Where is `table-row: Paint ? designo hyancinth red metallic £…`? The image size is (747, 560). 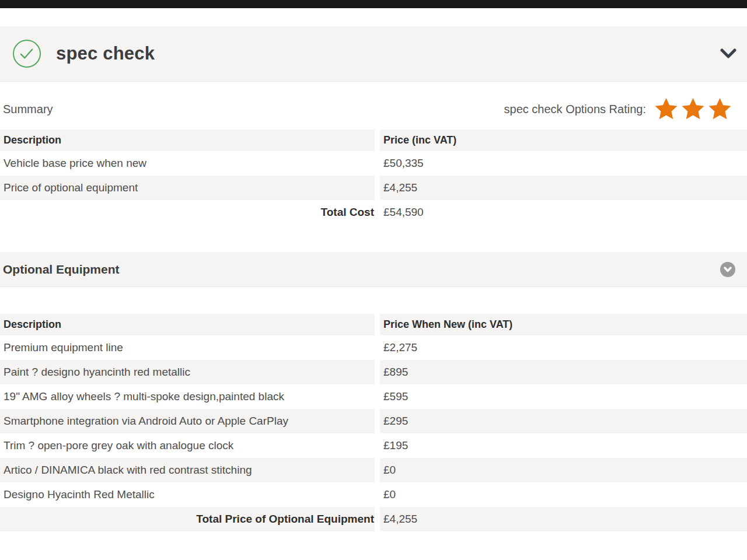 table-row: Paint ? designo hyancinth red metallic £… is located at coordinates (374, 372).